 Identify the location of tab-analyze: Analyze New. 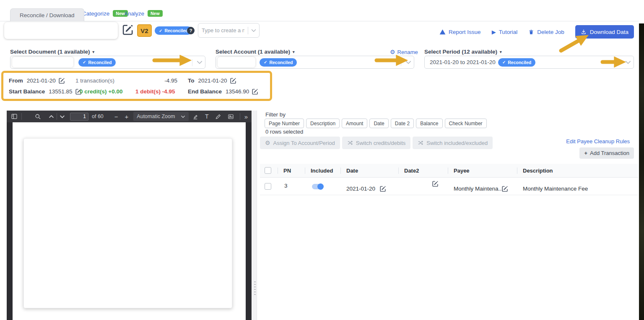
(143, 13).